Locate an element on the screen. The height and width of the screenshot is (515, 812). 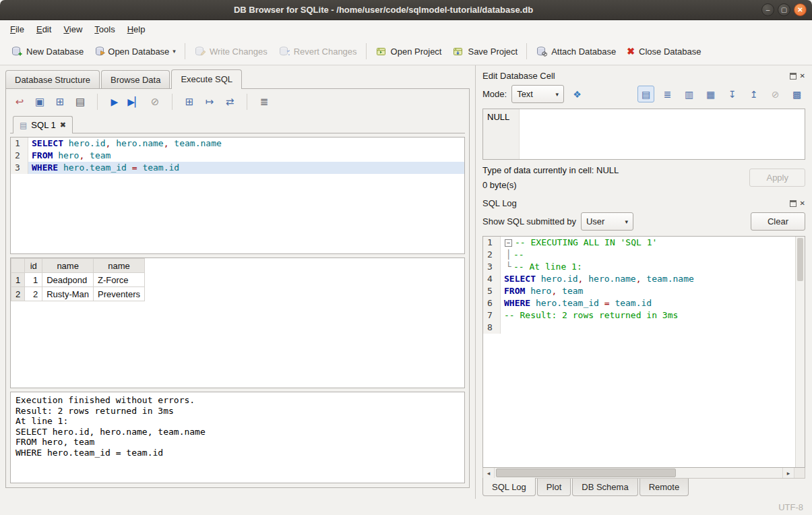
tab-plot: Plot is located at coordinates (554, 487).